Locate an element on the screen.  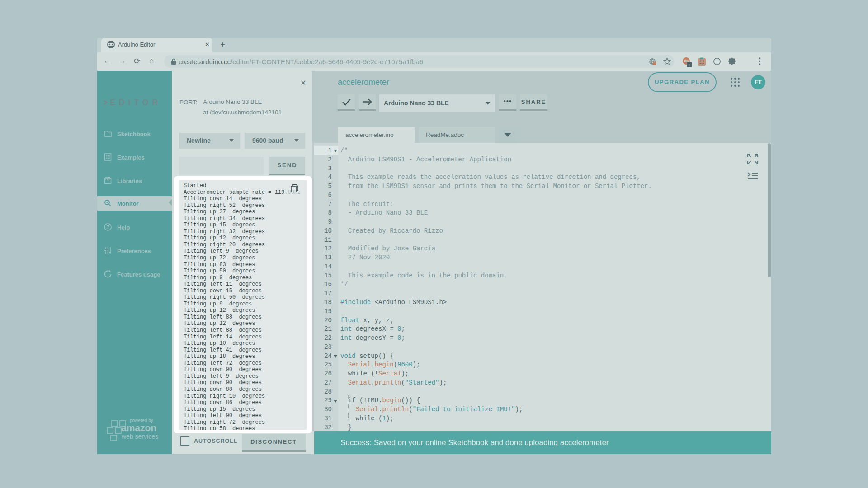
svg-text: 1 is located at coordinates (689, 65).